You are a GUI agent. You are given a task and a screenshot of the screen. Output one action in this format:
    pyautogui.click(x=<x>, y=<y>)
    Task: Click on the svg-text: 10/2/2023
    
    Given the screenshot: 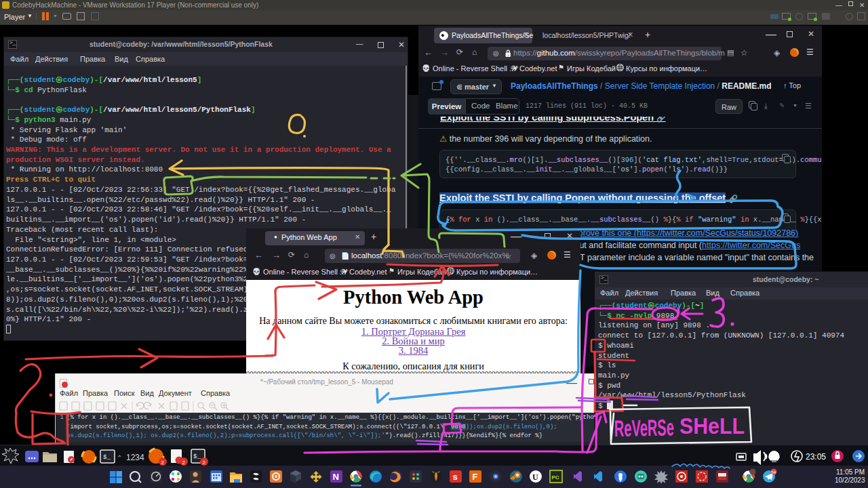 What is the action you would take?
    pyautogui.click(x=850, y=480)
    